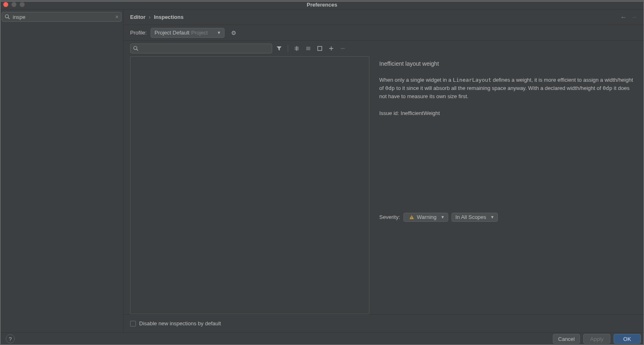 The height and width of the screenshot is (345, 644). I want to click on breadcrumb: Editor › Inspections ← →, so click(384, 17).